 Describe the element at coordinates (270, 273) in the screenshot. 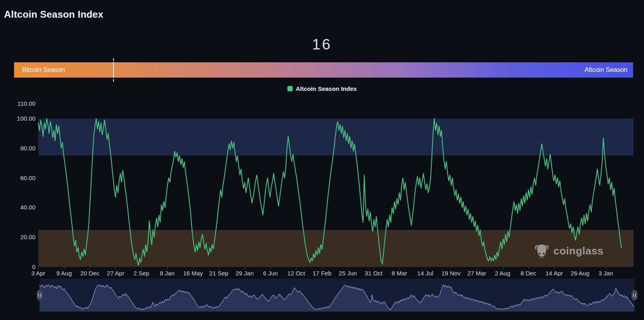

I see `x-axis-label: 6 Jun` at that location.